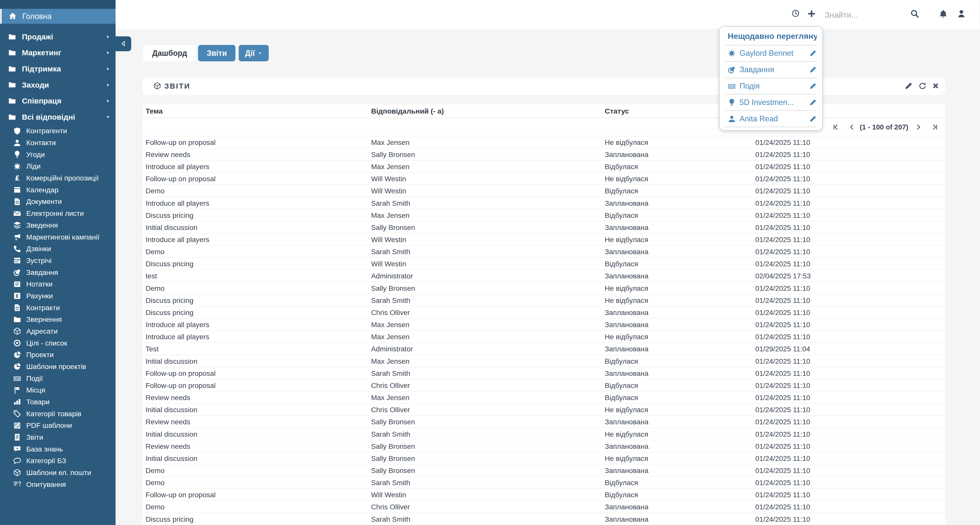 The image size is (980, 525). I want to click on table-row: testAdministratorЗапланована02/04/2025 1…, so click(544, 276).